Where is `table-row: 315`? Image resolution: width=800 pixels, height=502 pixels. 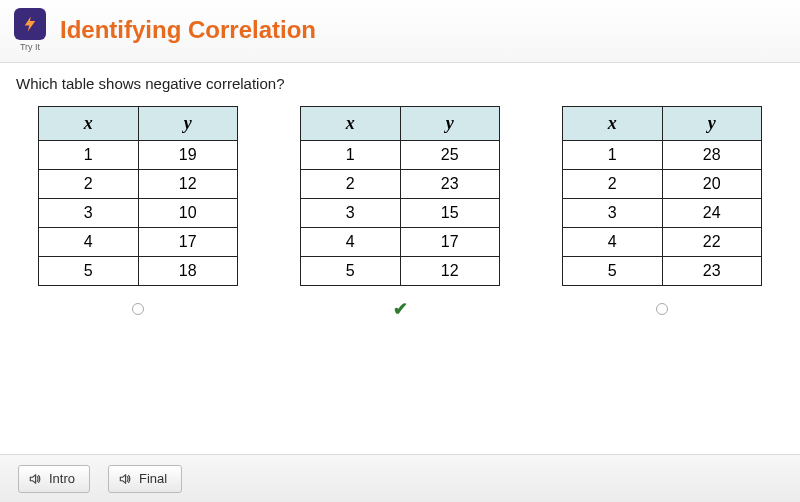
table-row: 315 is located at coordinates (400, 214).